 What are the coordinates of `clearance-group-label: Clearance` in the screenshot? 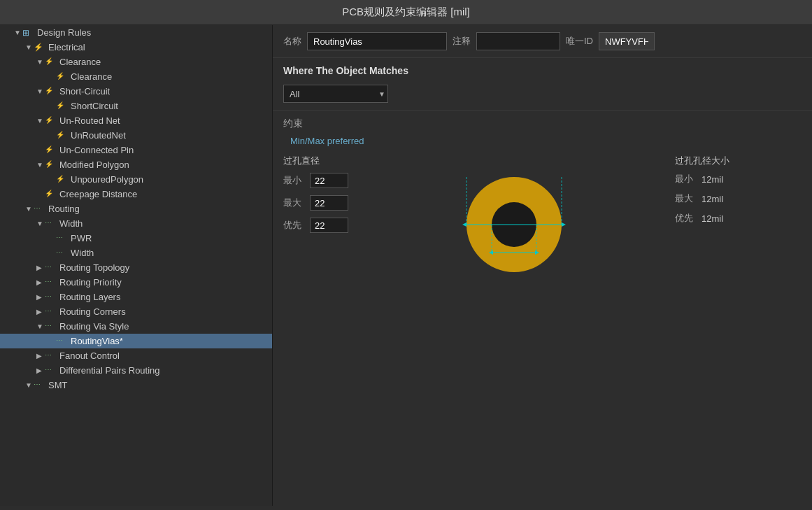 It's located at (164, 62).